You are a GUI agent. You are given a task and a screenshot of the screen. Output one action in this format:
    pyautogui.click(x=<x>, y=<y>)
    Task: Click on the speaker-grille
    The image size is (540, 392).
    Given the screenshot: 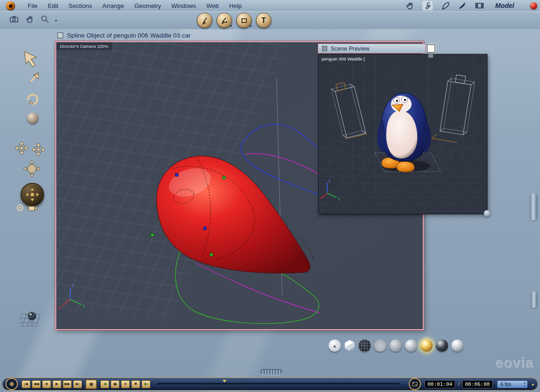 What is the action you would take?
    pyautogui.click(x=271, y=372)
    